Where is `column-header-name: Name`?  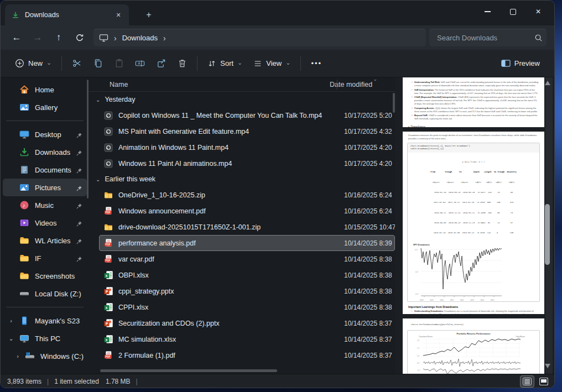
column-header-name: Name is located at coordinates (209, 85).